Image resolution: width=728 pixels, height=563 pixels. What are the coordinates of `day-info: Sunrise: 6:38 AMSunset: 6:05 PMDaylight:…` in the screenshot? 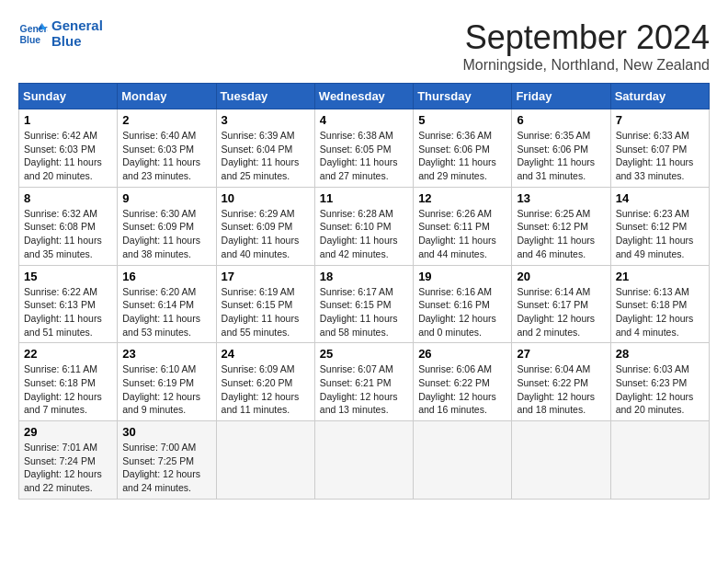 It's located at (364, 156).